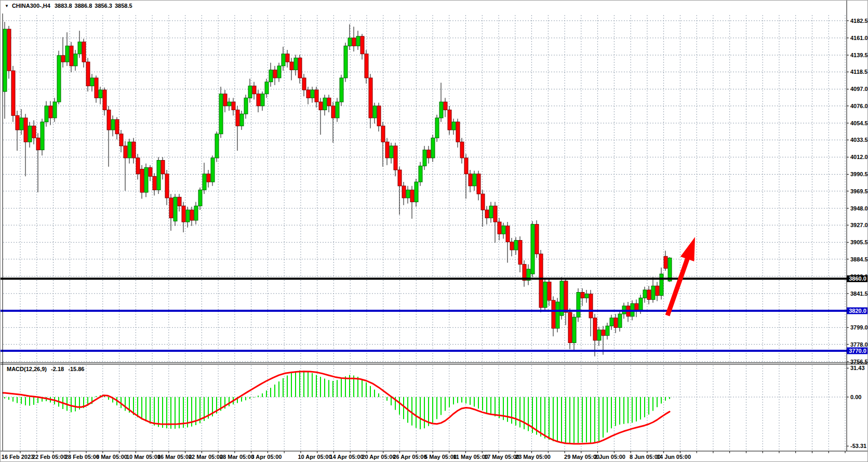 The height and width of the screenshot is (462, 868). What do you see at coordinates (112, 457) in the screenshot?
I see `time-axis-label: 6 Mar 05:00` at bounding box center [112, 457].